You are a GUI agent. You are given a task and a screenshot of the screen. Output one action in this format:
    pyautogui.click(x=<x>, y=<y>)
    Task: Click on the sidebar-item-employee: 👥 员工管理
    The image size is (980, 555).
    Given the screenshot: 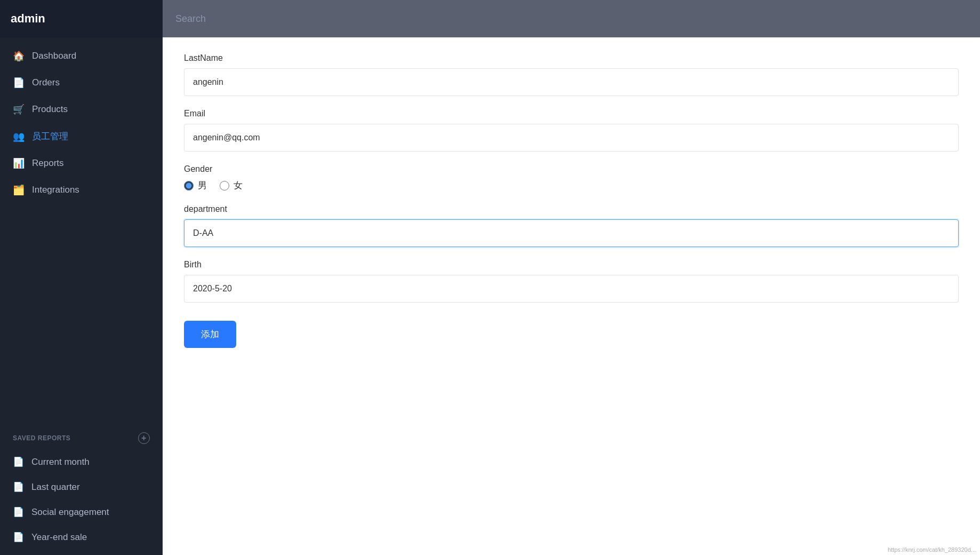 What is the action you would take?
    pyautogui.click(x=81, y=137)
    